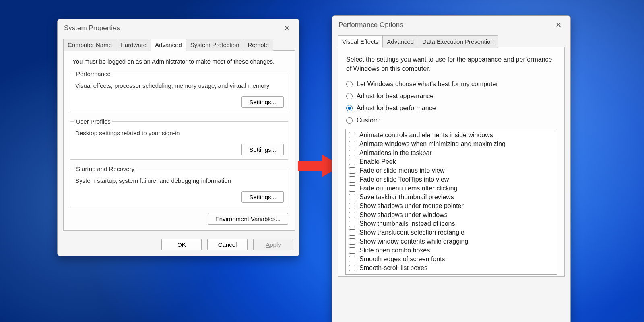 This screenshot has width=644, height=322. What do you see at coordinates (451, 41) in the screenshot?
I see `perfopts-tabs: Visual Effects Advanced Data Execution P…` at bounding box center [451, 41].